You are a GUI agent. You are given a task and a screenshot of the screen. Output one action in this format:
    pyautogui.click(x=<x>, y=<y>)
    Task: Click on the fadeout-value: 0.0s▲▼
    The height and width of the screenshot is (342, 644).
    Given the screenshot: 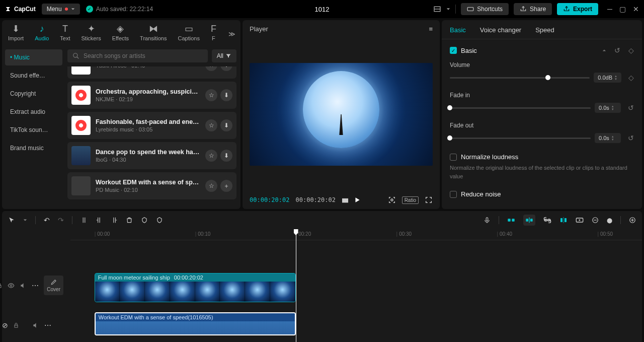 What is the action you would take?
    pyautogui.click(x=608, y=138)
    